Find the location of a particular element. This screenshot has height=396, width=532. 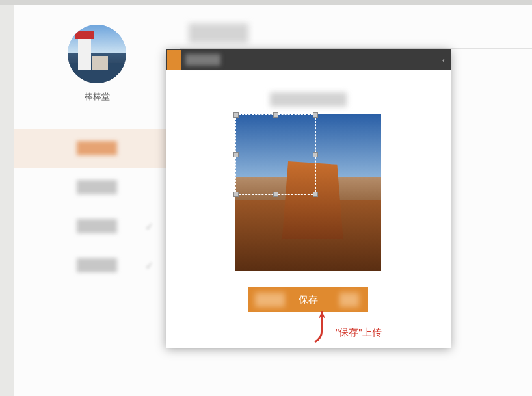

avatar is located at coordinates (97, 54).